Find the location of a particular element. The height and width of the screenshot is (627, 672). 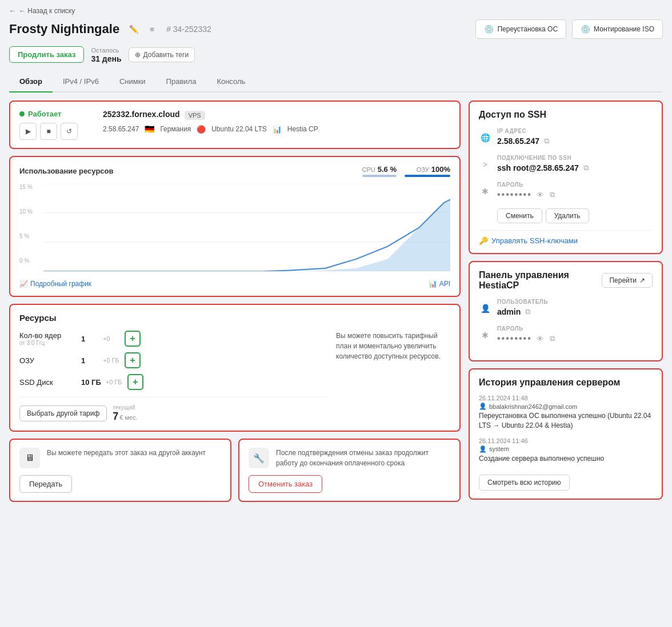

edit-icon: ✏️ is located at coordinates (134, 29).